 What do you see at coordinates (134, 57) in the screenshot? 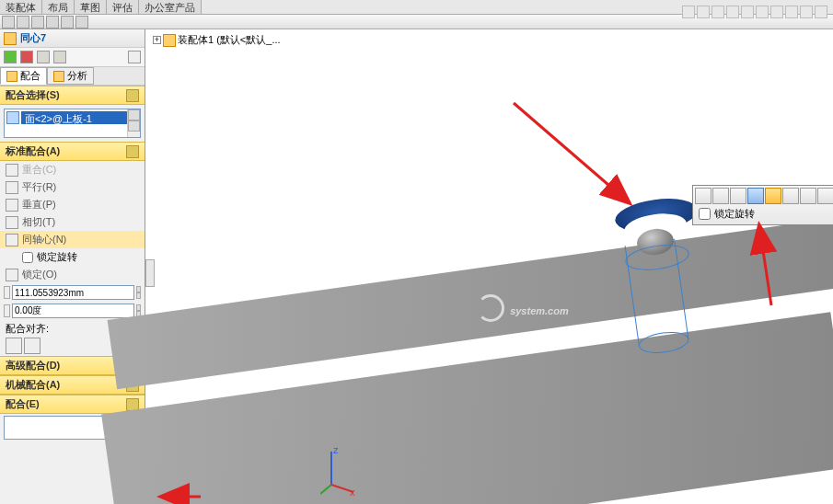
I see `pin-button` at bounding box center [134, 57].